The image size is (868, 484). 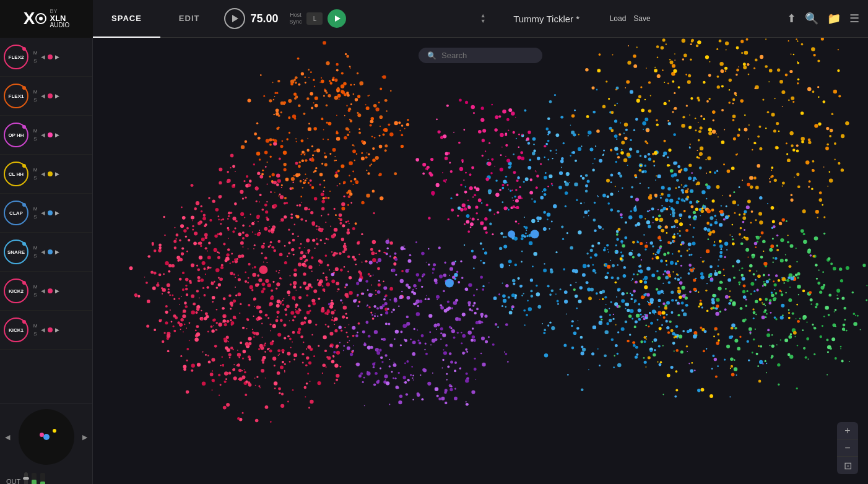 I want to click on track-item-op_hh: OP HH M S ◀ ▶, so click(x=46, y=135).